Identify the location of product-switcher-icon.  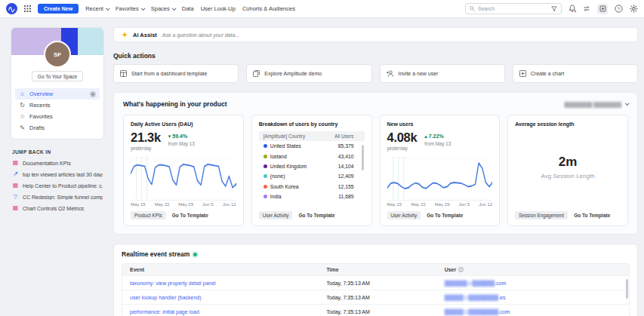
(602, 9).